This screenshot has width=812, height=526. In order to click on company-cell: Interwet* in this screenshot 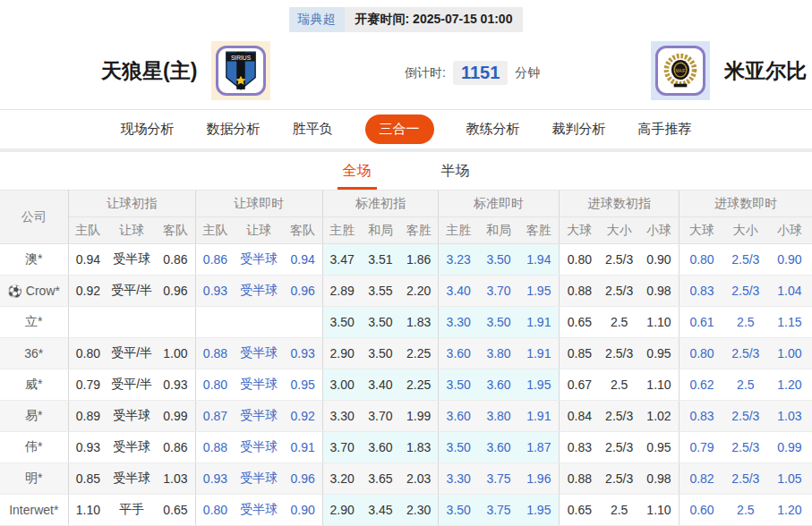, I will do `click(34, 510)`.